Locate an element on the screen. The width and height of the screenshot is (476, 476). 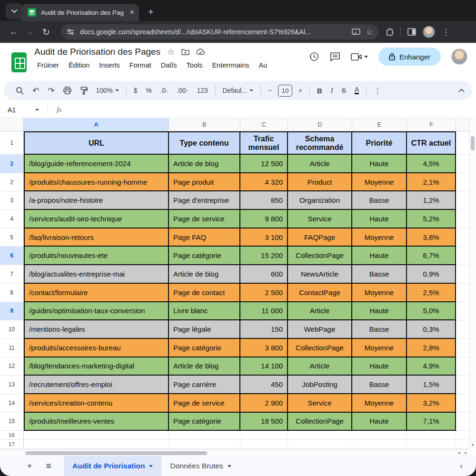
cell: 0,3% is located at coordinates (431, 329).